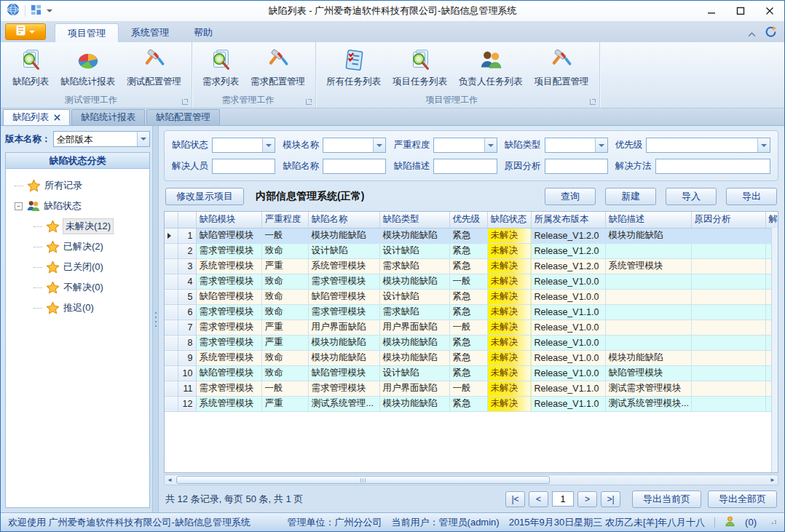 The width and height of the screenshot is (785, 532). Describe the element at coordinates (711, 11) in the screenshot. I see `minimize-button` at that location.